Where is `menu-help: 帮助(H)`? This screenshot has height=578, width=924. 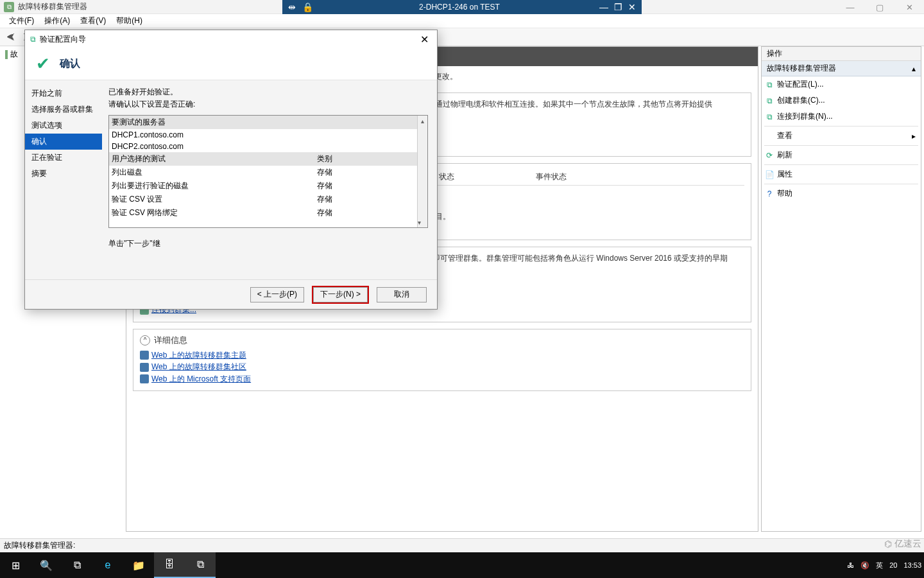 menu-help: 帮助(H) is located at coordinates (130, 21).